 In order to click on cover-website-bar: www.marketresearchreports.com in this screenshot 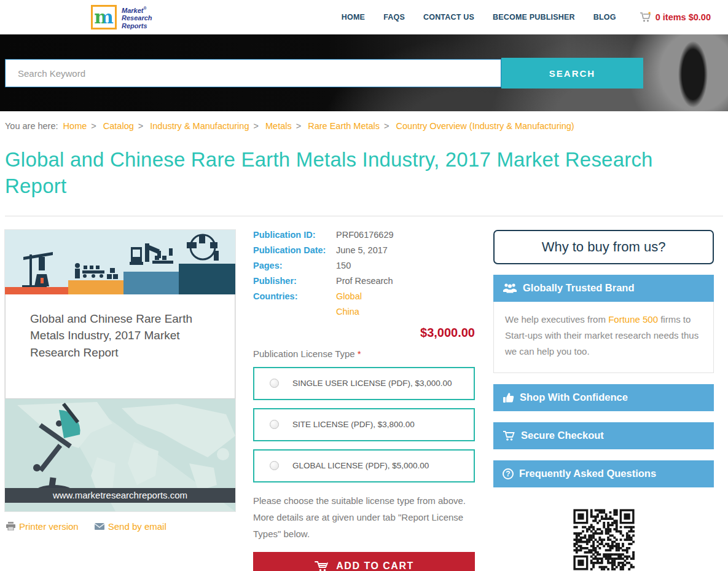, I will do `click(120, 495)`.